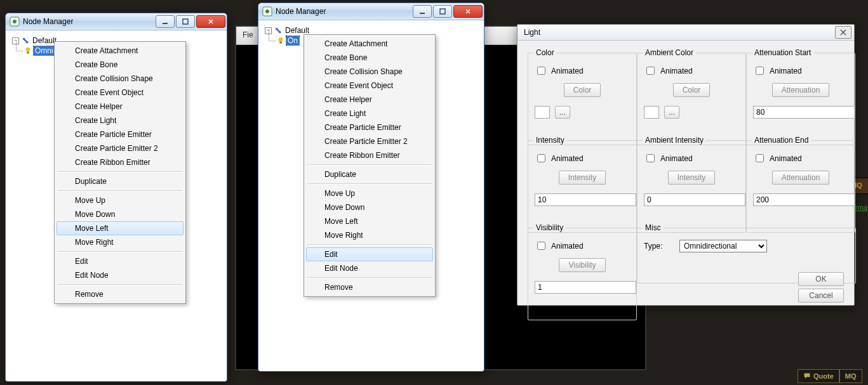 The width and height of the screenshot is (868, 385). I want to click on ambient-color-swatch, so click(651, 112).